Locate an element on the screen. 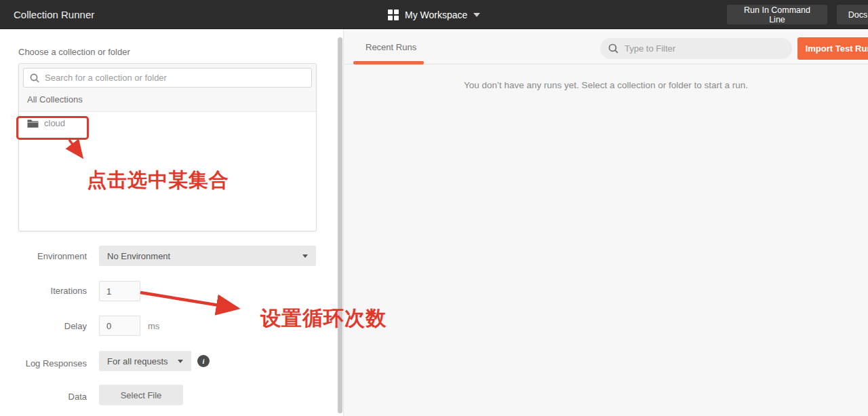  runs-filter-box is located at coordinates (696, 49).